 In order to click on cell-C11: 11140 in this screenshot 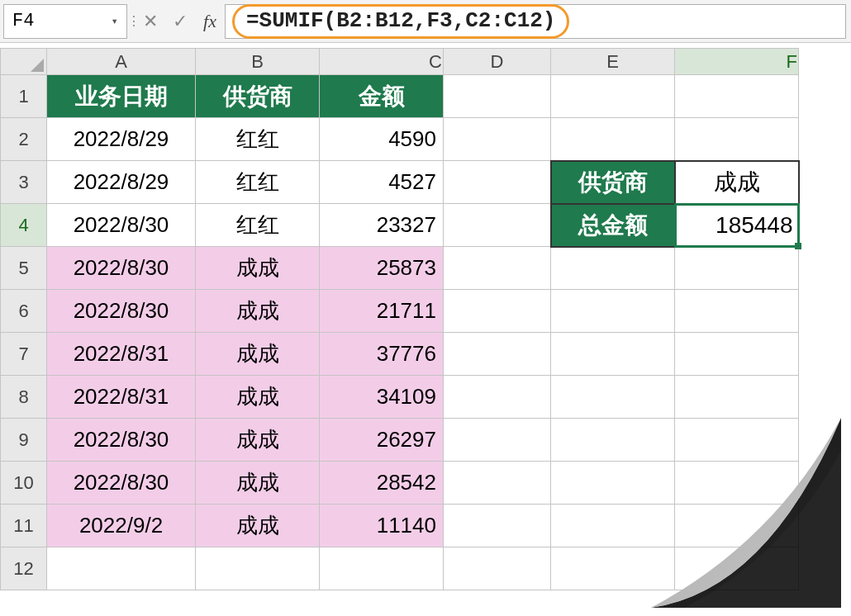, I will do `click(382, 526)`.